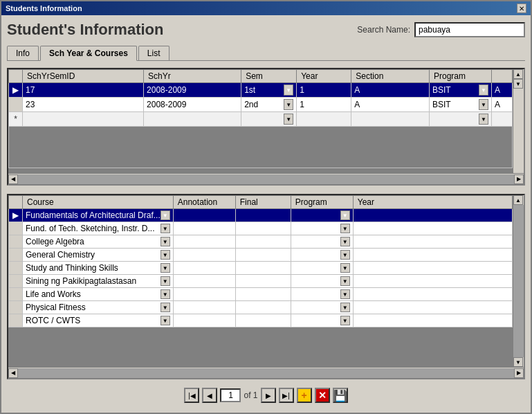 This screenshot has height=414, width=532. Describe the element at coordinates (85, 30) in the screenshot. I see `app-title: Student's Information` at that location.